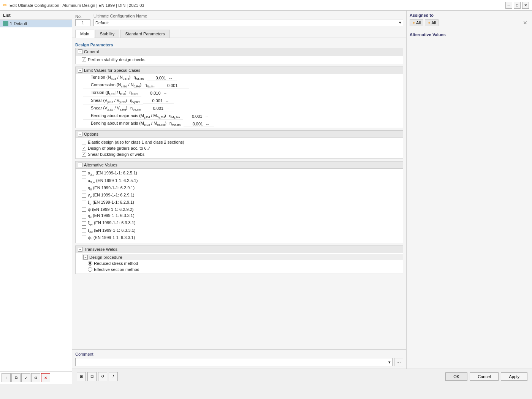 The height and width of the screenshot is (399, 532). I want to click on title-text: Edit Ultimate Configuration | Aluminum D…, so click(77, 5).